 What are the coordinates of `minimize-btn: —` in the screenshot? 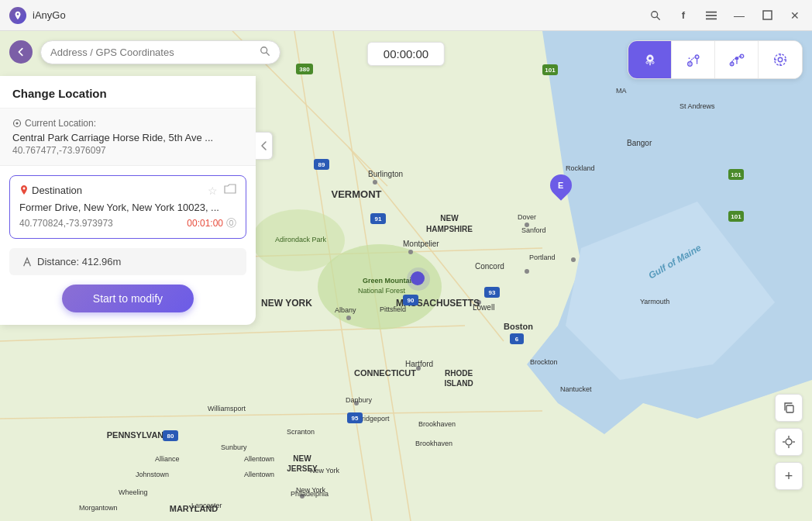 It's located at (739, 16).